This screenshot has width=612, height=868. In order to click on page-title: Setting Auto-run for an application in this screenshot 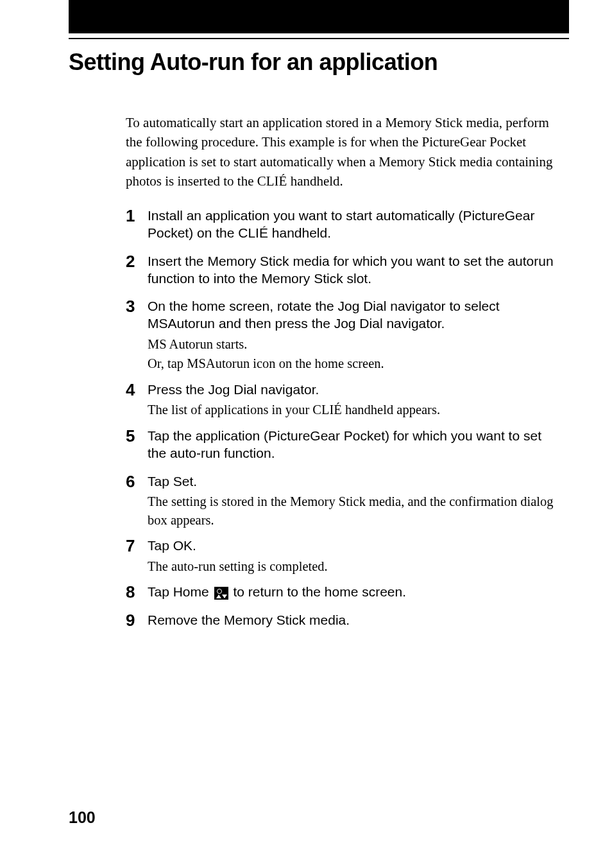, I will do `click(253, 62)`.